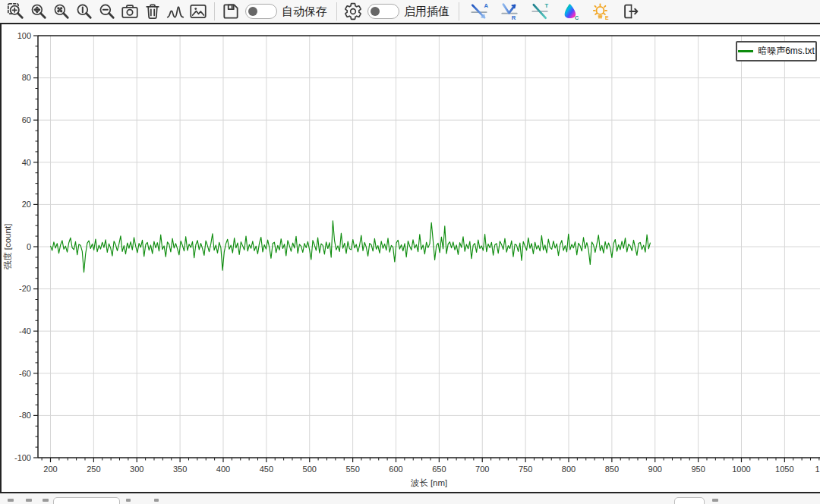 Image resolution: width=820 pixels, height=504 pixels. Describe the element at coordinates (540, 11) in the screenshot. I see `transmittance-mode-button: T` at that location.